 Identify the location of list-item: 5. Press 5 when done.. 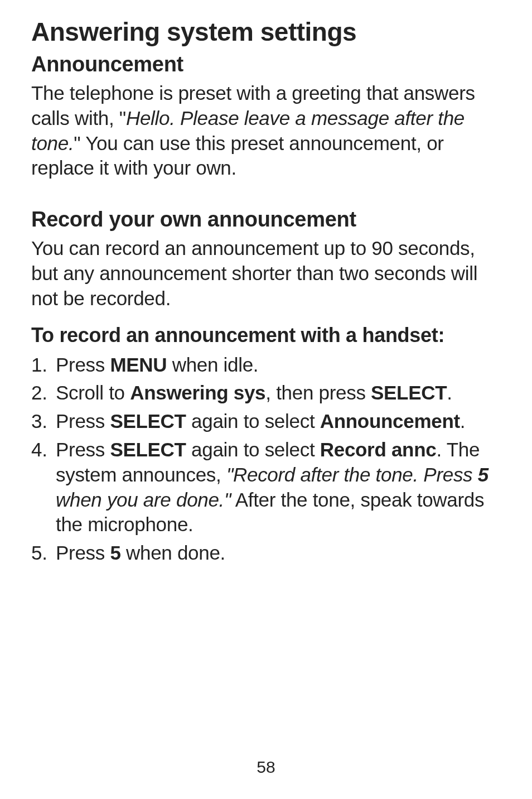
(268, 553).